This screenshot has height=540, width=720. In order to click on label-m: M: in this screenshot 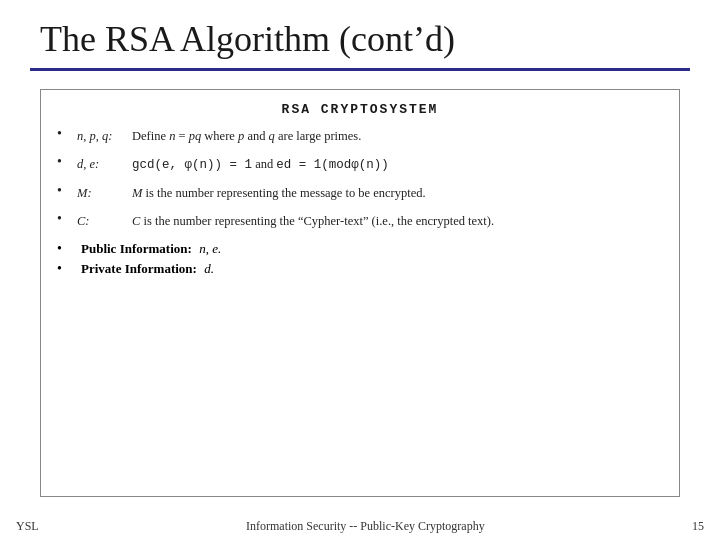, I will do `click(104, 193)`.